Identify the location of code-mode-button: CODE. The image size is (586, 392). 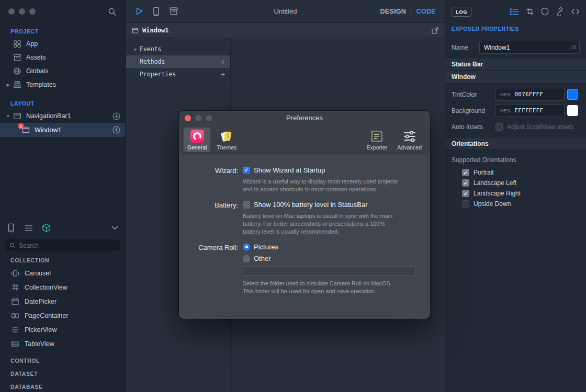
(426, 11).